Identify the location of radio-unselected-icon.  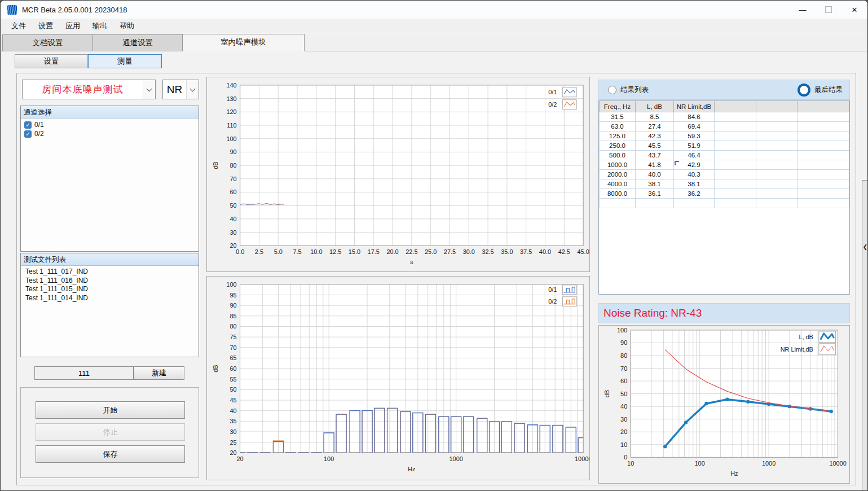
(613, 90).